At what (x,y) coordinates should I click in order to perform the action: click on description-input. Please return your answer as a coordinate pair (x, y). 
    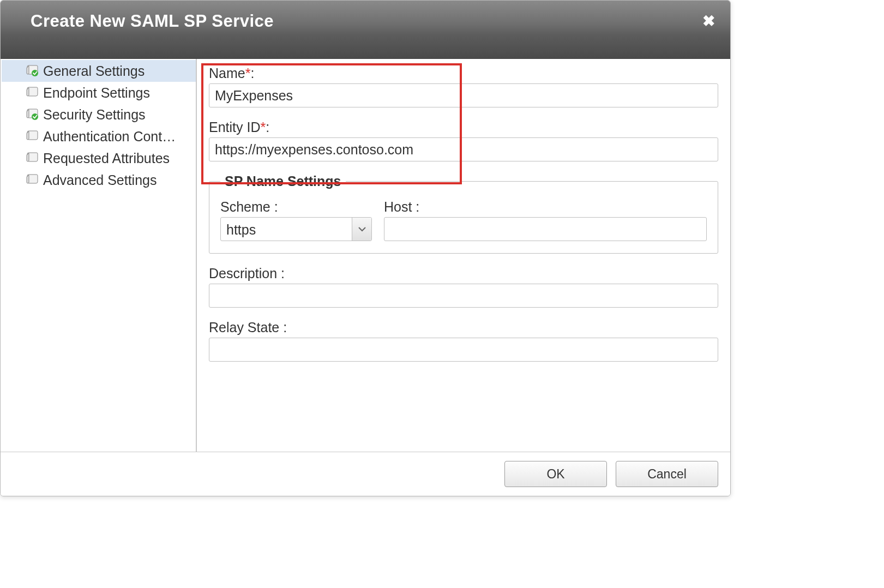
    Looking at the image, I should click on (464, 296).